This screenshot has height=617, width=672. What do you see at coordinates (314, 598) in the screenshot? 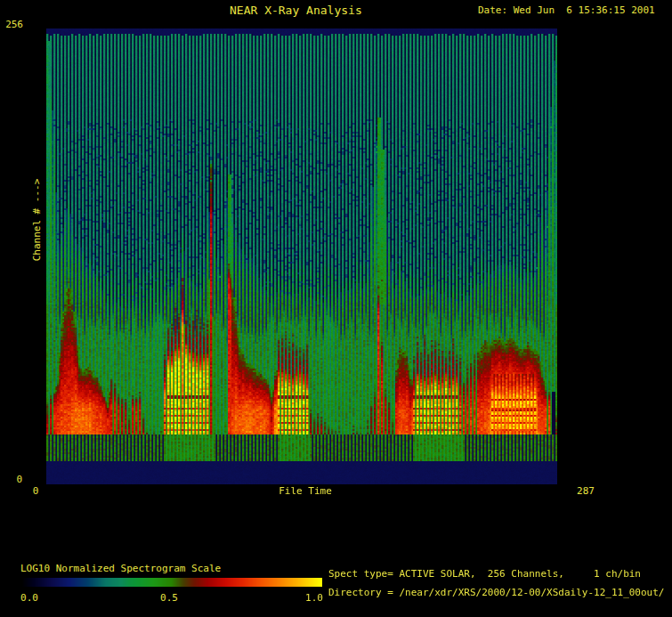
I see `colorbar-tick-2: 1.0` at bounding box center [314, 598].